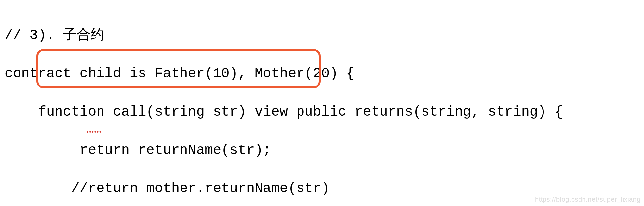 This screenshot has height=206, width=644. Describe the element at coordinates (324, 189) in the screenshot. I see `code-line-5: //return mother.returnName(str)` at that location.